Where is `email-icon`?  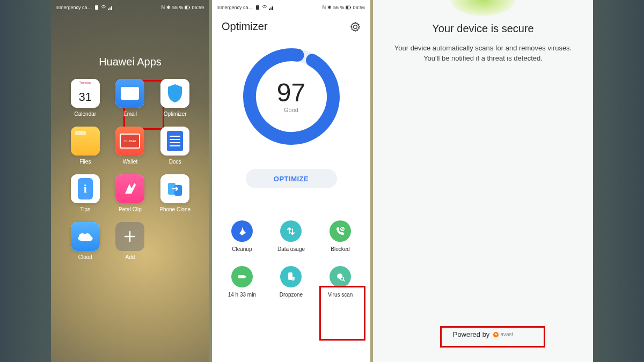
email-icon is located at coordinates (130, 93).